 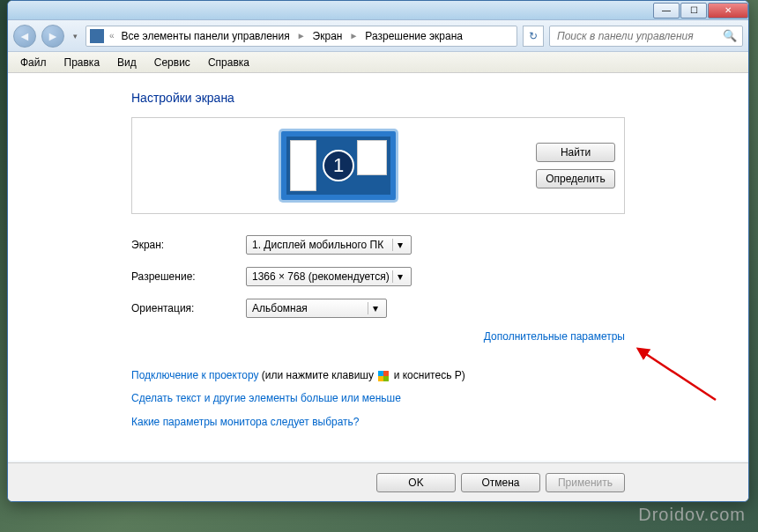 I want to click on advanced-settings-link: Дополнительные параметры, so click(x=554, y=336).